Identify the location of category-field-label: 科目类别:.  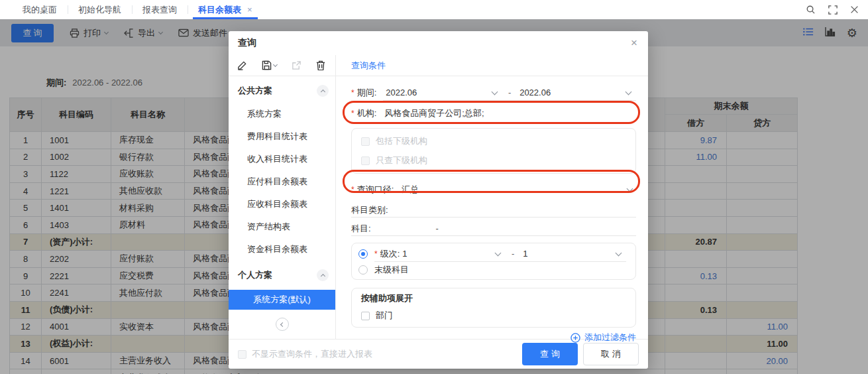
(370, 210).